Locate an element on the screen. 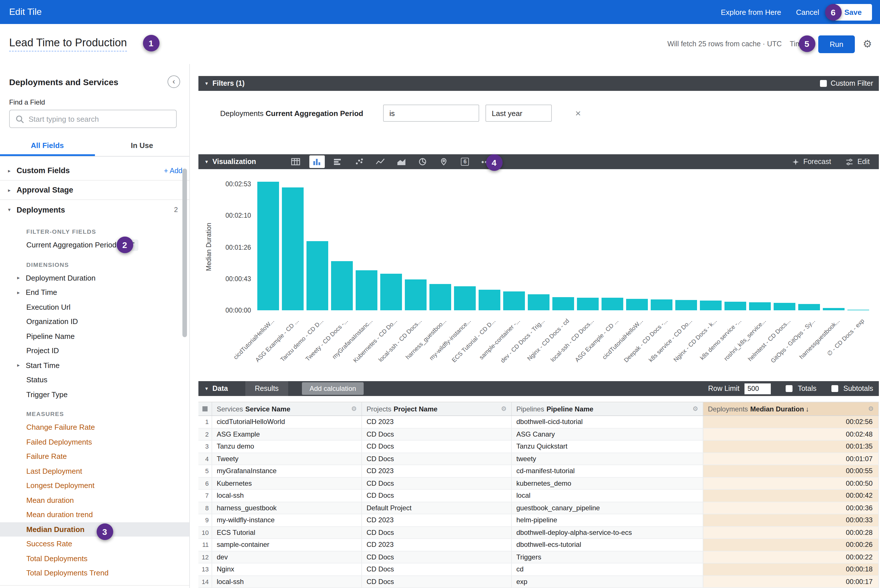  filter-value-input: Last year is located at coordinates (519, 113).